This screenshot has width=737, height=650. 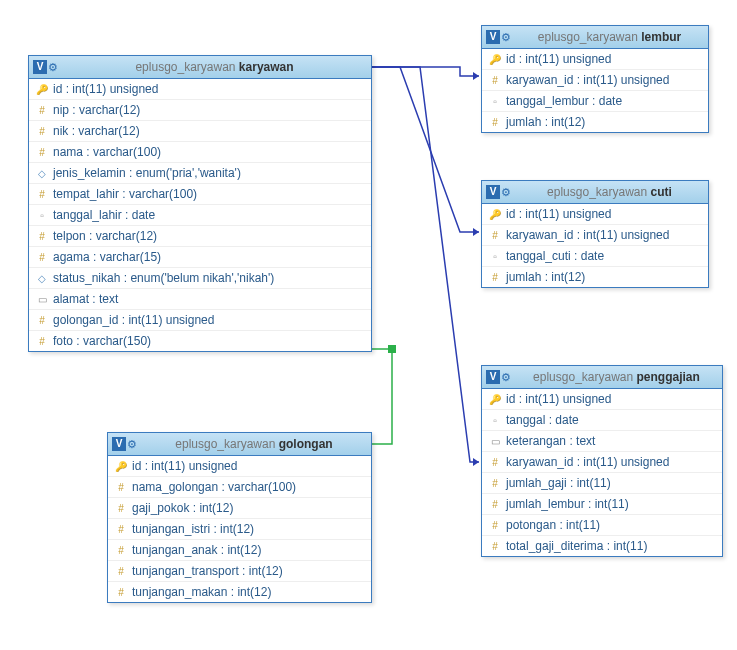 What do you see at coordinates (42, 278) in the screenshot?
I see `diamond-icon: ◇` at bounding box center [42, 278].